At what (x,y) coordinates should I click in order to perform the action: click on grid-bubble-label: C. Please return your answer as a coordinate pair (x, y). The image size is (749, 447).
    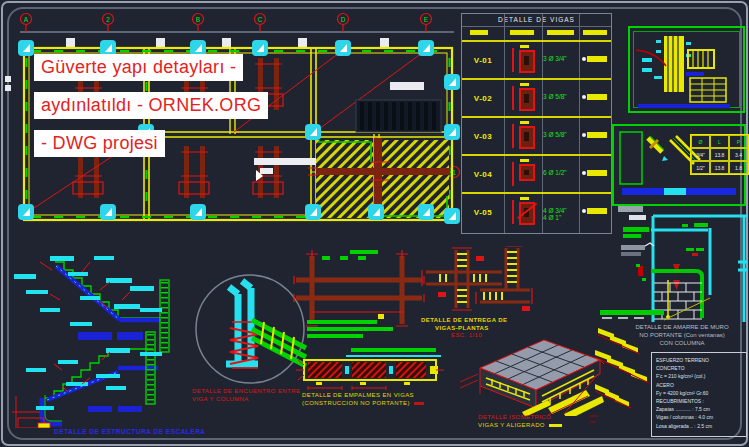
    Looking at the image, I should click on (260, 20).